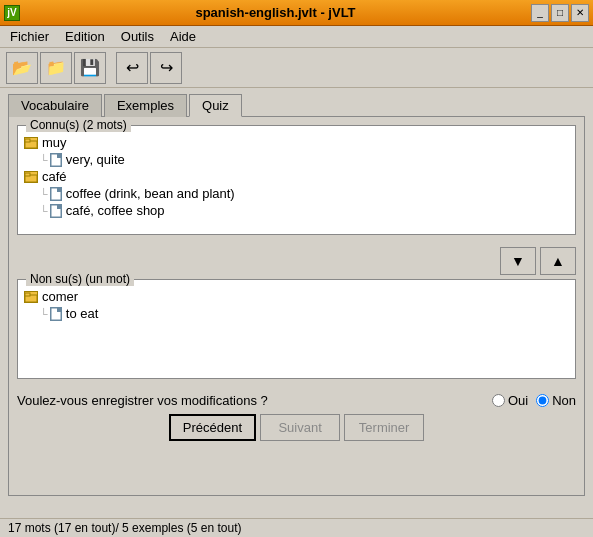 The image size is (593, 537). I want to click on nonsu-group-label: Non su(s) (un mot), so click(80, 279).